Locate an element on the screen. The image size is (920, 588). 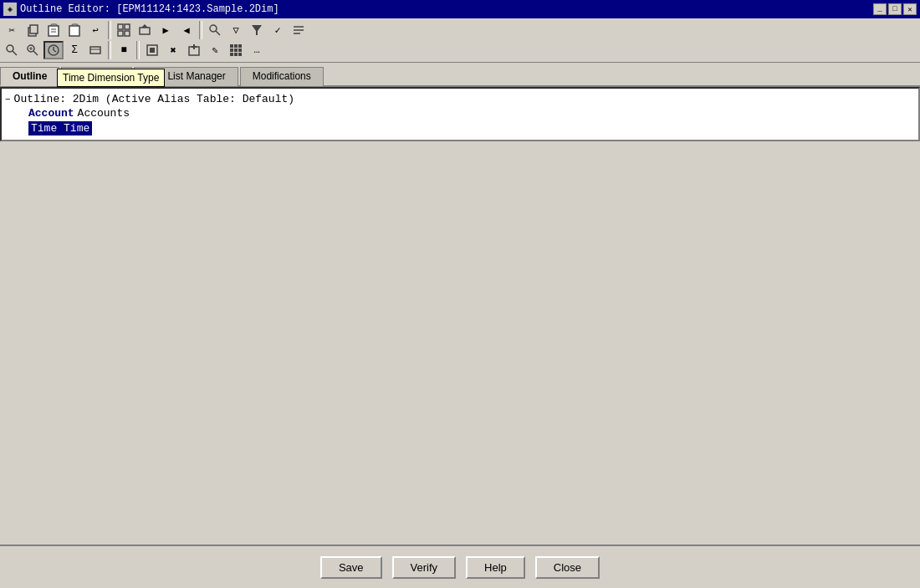
grid-icon is located at coordinates (236, 50).